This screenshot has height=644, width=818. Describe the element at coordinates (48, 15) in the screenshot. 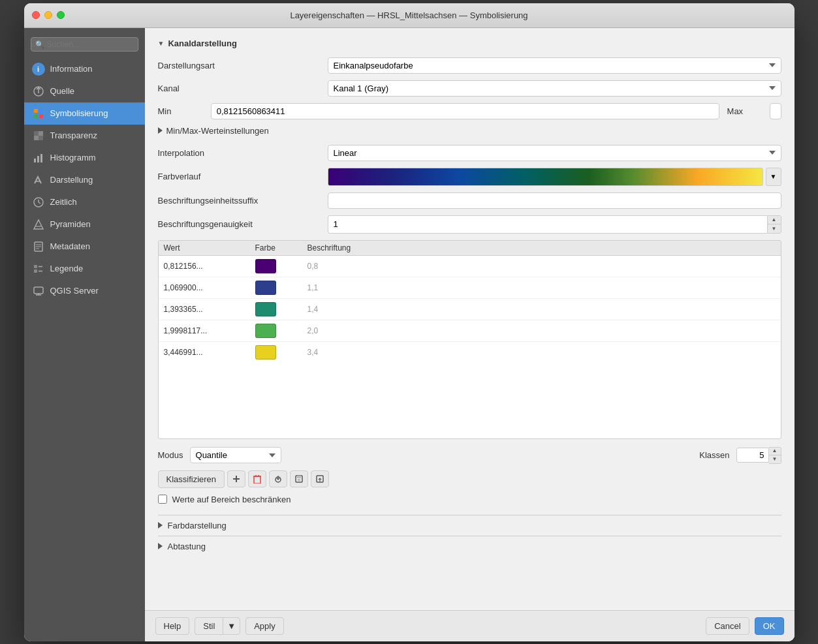

I see `minimize-button` at that location.